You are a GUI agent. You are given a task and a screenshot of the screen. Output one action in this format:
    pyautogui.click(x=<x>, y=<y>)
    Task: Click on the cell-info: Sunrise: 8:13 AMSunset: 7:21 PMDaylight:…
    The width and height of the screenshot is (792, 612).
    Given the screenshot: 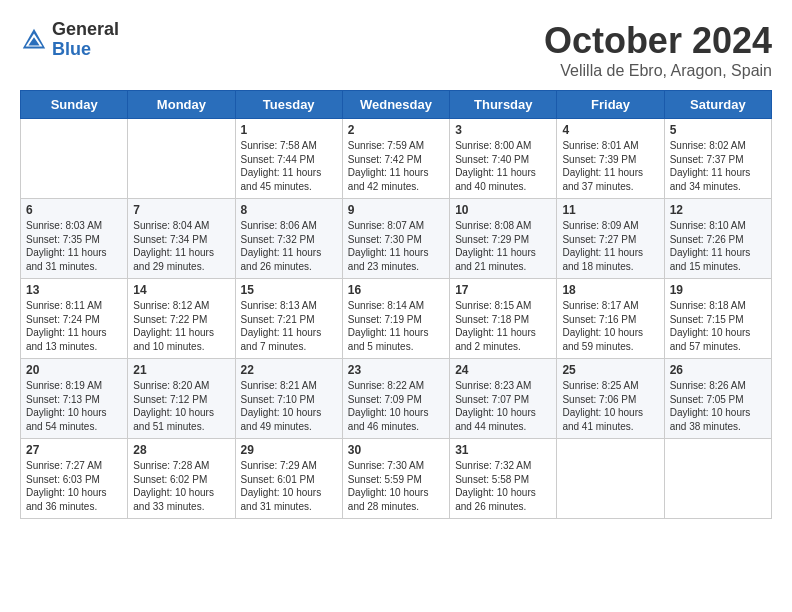 What is the action you would take?
    pyautogui.click(x=289, y=326)
    